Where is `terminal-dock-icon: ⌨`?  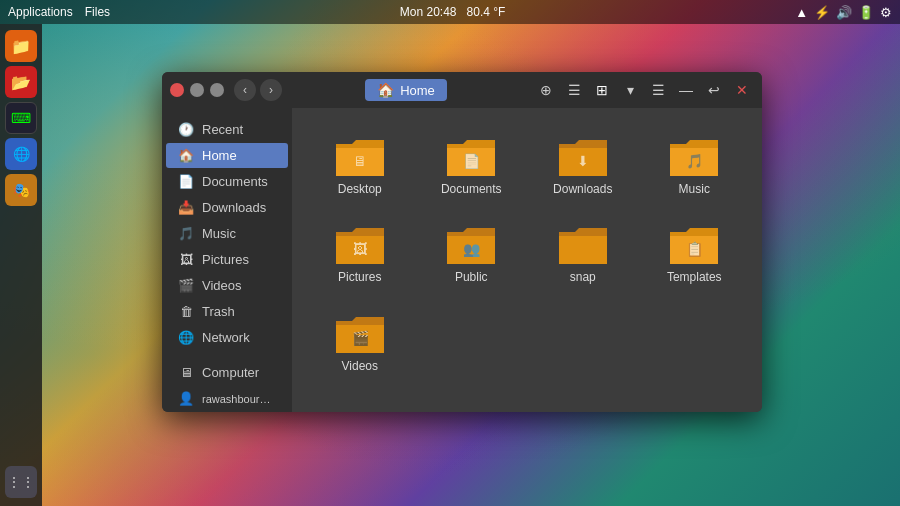
terminal-dock-icon: ⌨ is located at coordinates (21, 118).